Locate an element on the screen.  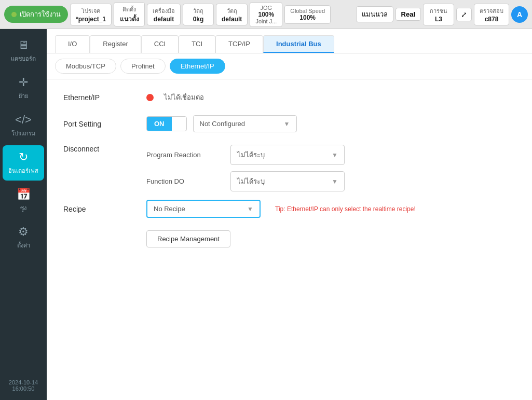
function-do-dropdown: ไม่ได้ระบุ ▼ is located at coordinates (288, 182).